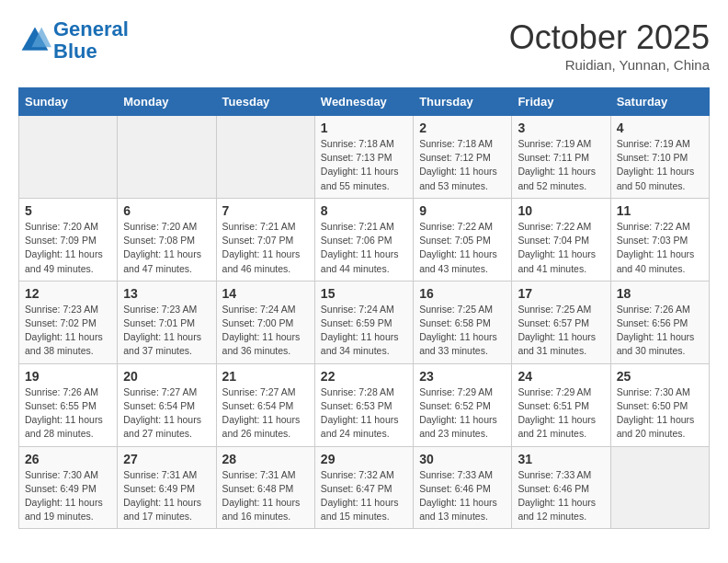  Describe the element at coordinates (660, 166) in the screenshot. I see `day-info: Sunrise: 7:19 AM Sunset: 7:10 PM Dayligh…` at that location.